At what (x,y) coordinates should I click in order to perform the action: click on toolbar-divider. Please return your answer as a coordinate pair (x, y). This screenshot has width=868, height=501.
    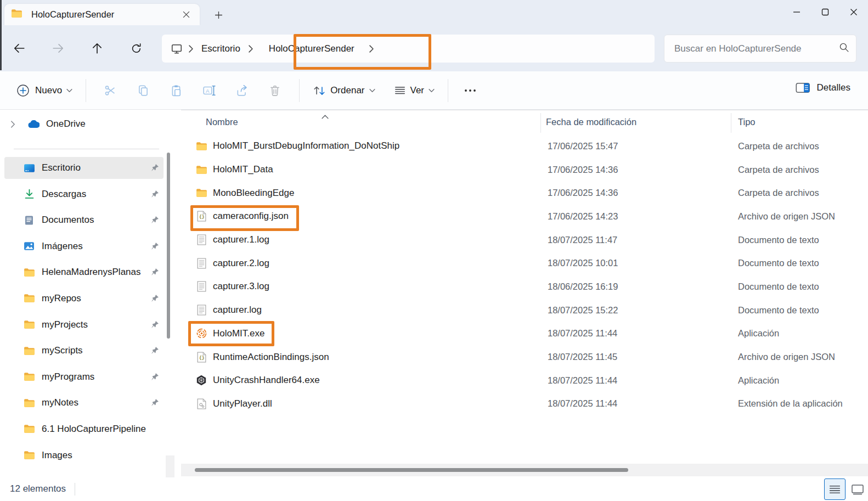
    Looking at the image, I should click on (300, 91).